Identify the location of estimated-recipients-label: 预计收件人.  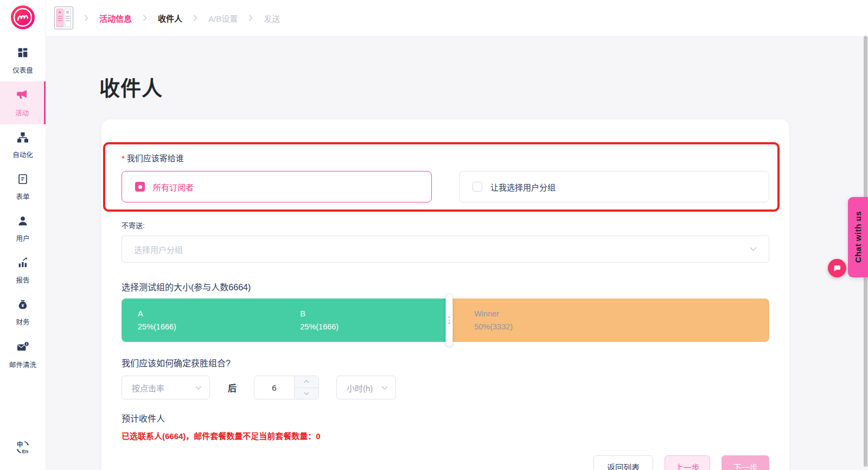
(445, 418).